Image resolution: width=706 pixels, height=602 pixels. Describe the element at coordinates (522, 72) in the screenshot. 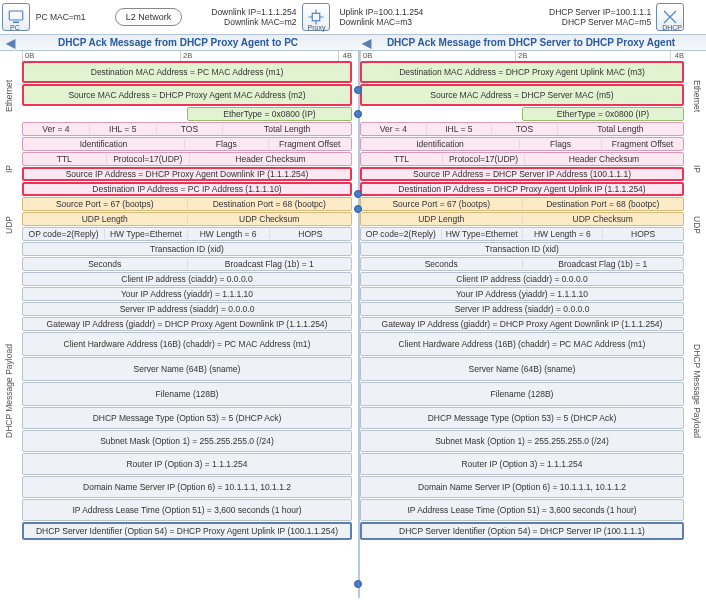

I see `eth-dst-row-r: Destination MAC Address = DHCP Proxy Age…` at that location.